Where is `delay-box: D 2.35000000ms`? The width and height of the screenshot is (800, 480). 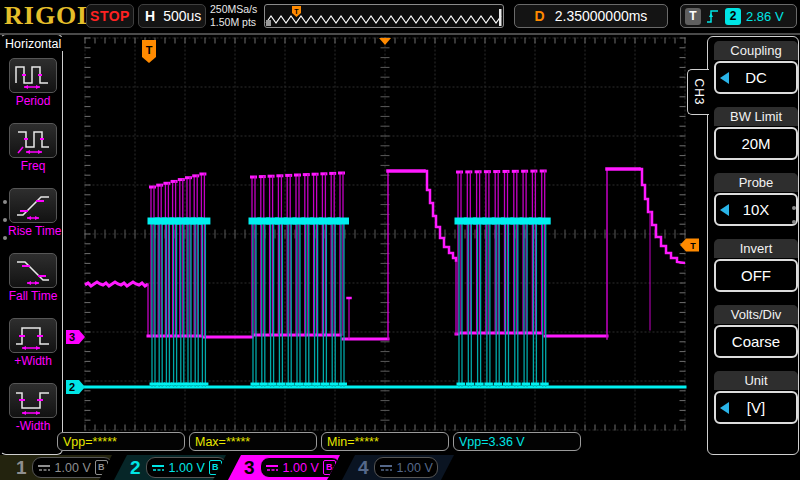 delay-box: D 2.35000000ms is located at coordinates (591, 16).